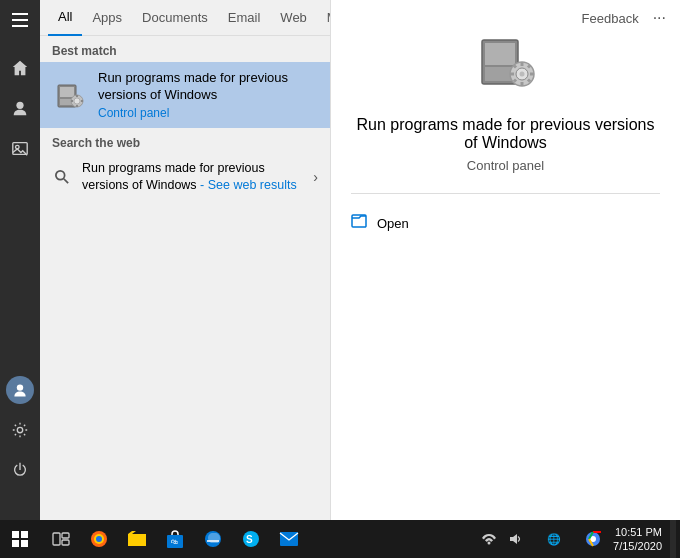 The width and height of the screenshot is (680, 558). What do you see at coordinates (506, 60) in the screenshot?
I see `right-panel-icon` at bounding box center [506, 60].